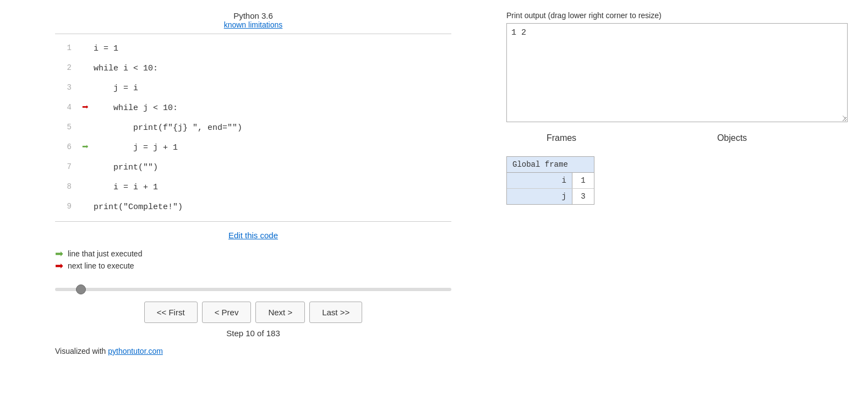  I want to click on legend-green-arrow-icon: ➡, so click(59, 254).